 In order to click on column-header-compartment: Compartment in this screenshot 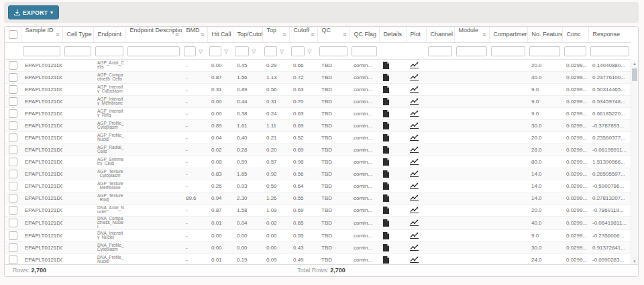, I will do `click(508, 35)`.